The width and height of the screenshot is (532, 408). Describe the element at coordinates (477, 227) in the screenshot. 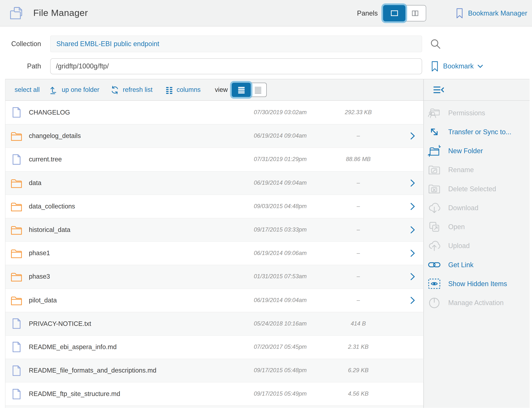

I see `sidebar-item-open: Open` at that location.